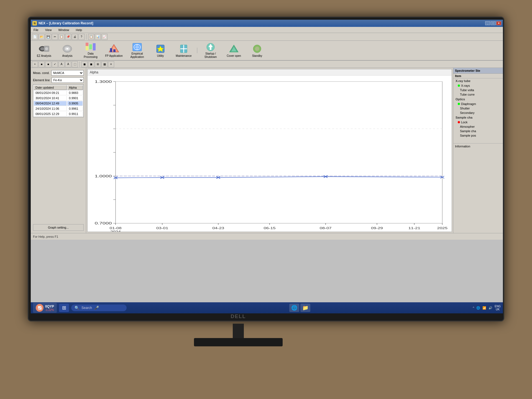  Describe the element at coordinates (257, 50) in the screenshot. I see `standby-button: Standby` at that location.